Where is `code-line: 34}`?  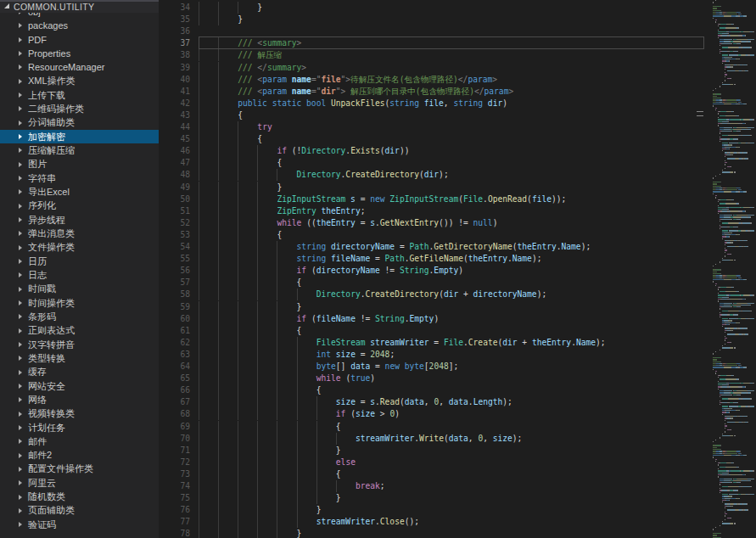 code-line: 34} is located at coordinates (457, 8).